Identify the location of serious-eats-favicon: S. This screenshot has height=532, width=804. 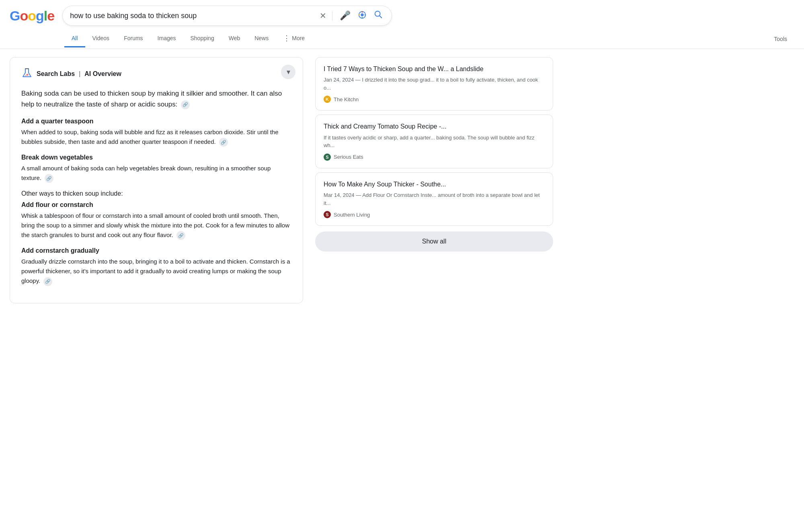
(327, 157).